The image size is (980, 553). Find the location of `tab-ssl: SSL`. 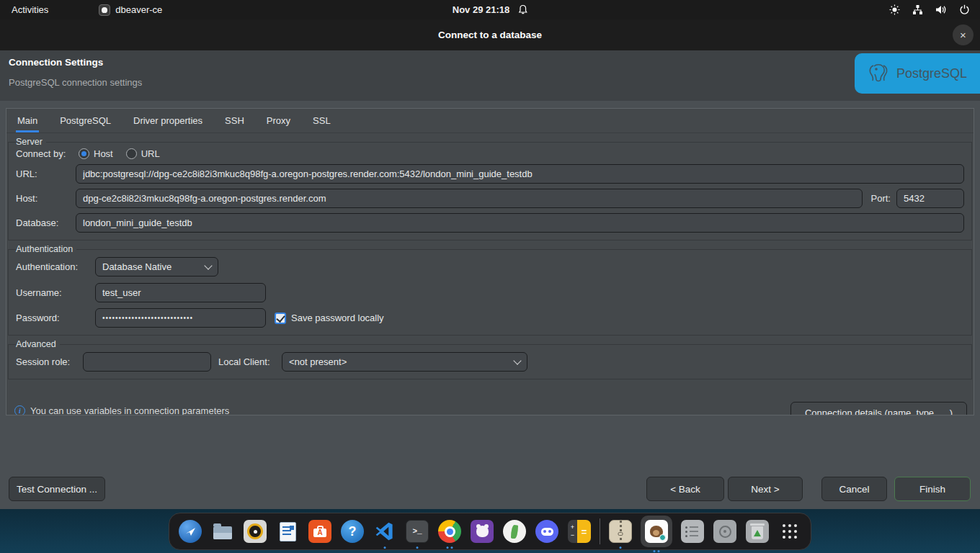

tab-ssl: SSL is located at coordinates (321, 121).